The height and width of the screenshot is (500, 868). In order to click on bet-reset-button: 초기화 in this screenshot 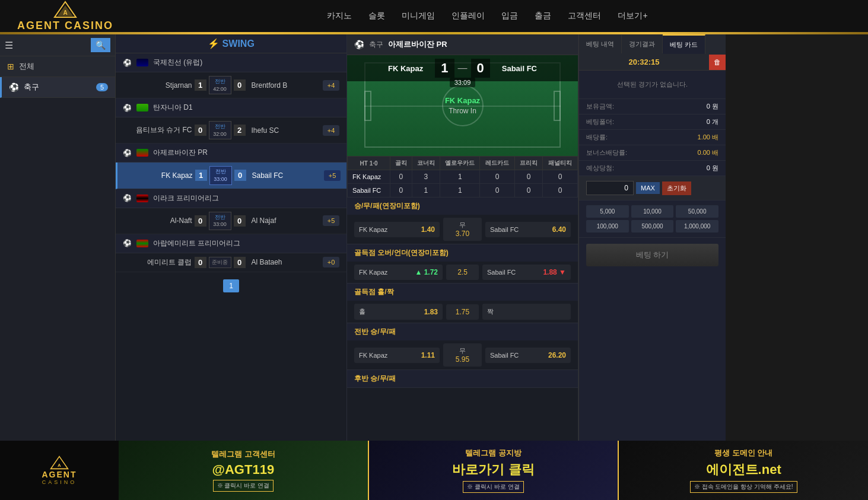, I will do `click(676, 189)`.